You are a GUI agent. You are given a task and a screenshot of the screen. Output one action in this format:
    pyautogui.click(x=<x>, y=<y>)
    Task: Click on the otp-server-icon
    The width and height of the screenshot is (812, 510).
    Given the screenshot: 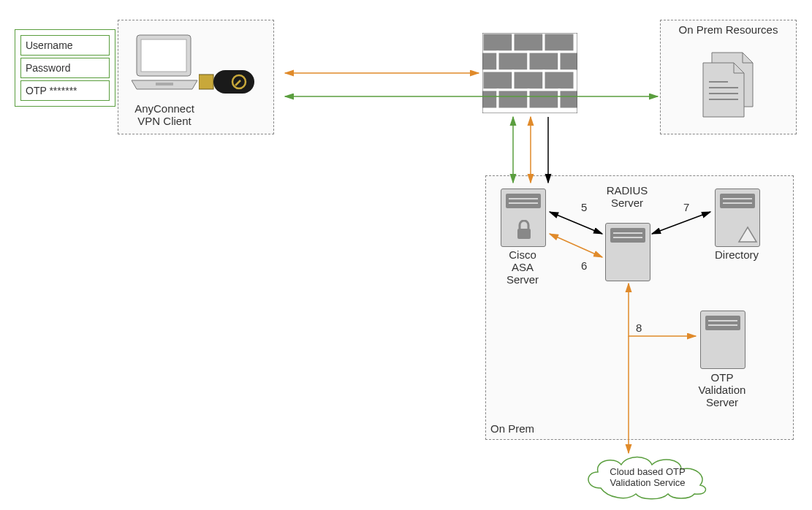 What is the action you would take?
    pyautogui.click(x=722, y=339)
    